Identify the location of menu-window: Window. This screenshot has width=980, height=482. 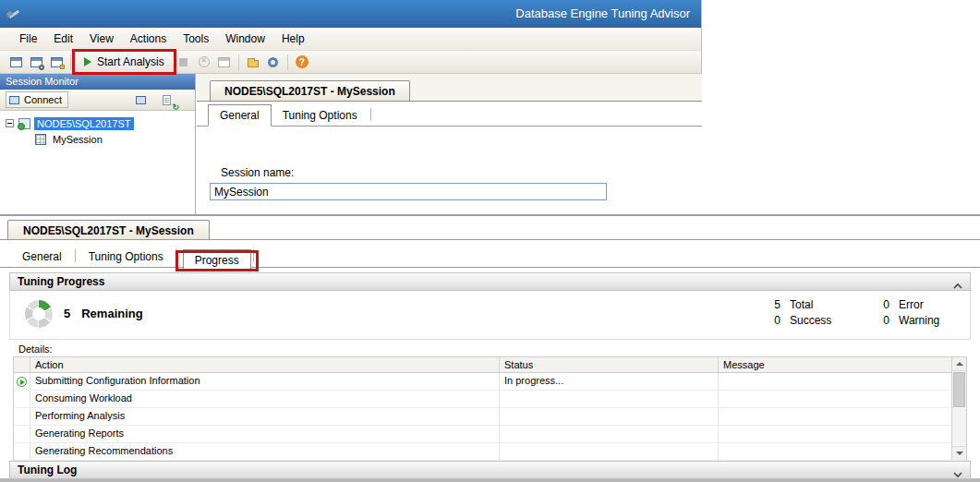
(246, 39).